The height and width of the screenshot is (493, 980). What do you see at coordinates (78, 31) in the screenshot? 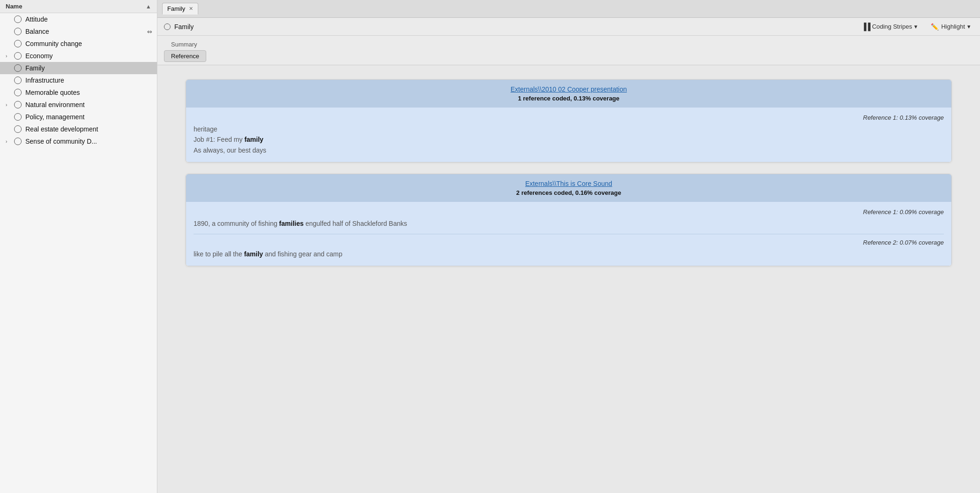
I see `sidebar-item-balance: Balance⇔` at bounding box center [78, 31].